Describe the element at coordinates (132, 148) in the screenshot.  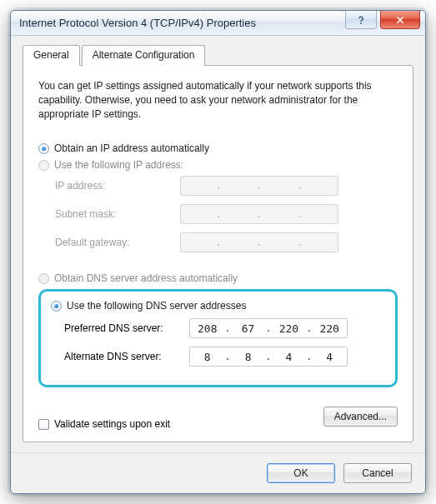
I see `radio-label: Obtain an IP address automatically` at that location.